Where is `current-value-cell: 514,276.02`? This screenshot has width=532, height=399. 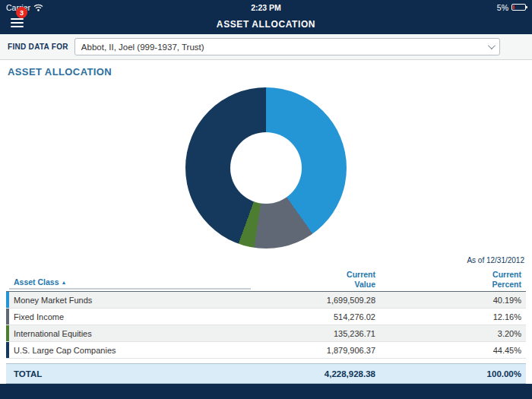 current-value-cell: 514,276.02 is located at coordinates (315, 316).